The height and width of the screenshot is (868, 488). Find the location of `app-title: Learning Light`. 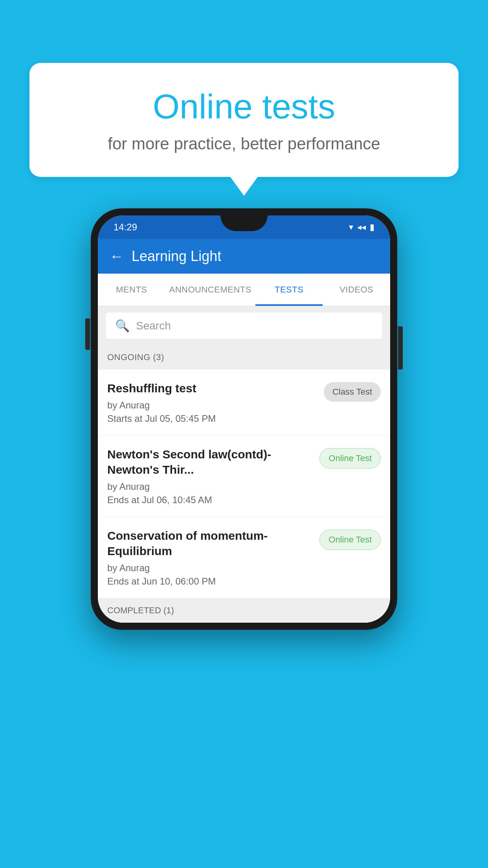

app-title: Learning Light is located at coordinates (176, 256).